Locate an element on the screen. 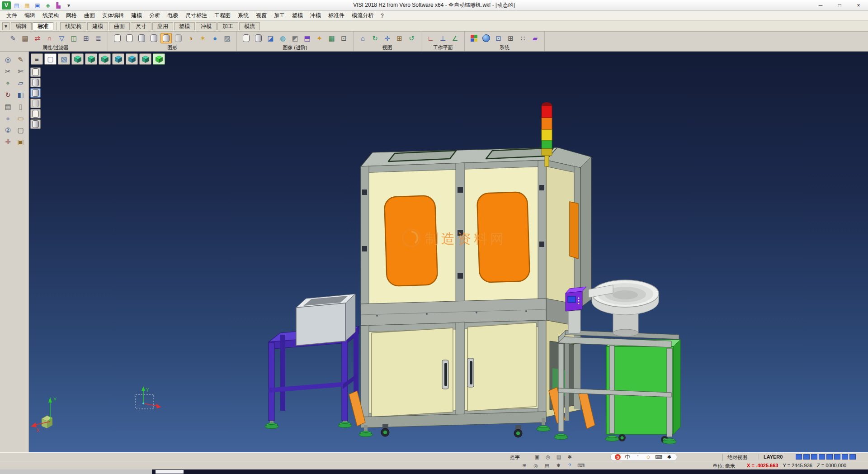 This screenshot has width=868, height=474. menu-网格: 网格 is located at coordinates (71, 15).